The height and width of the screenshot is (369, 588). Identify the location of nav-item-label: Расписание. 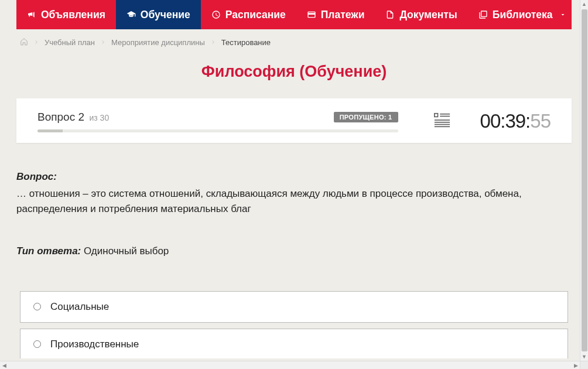
(255, 15).